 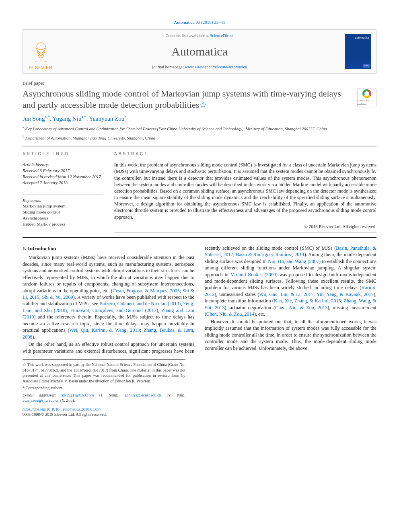 What do you see at coordinates (254, 275) in the screenshot?
I see `citation-link: Ma and Boukas (2009)` at bounding box center [254, 275].